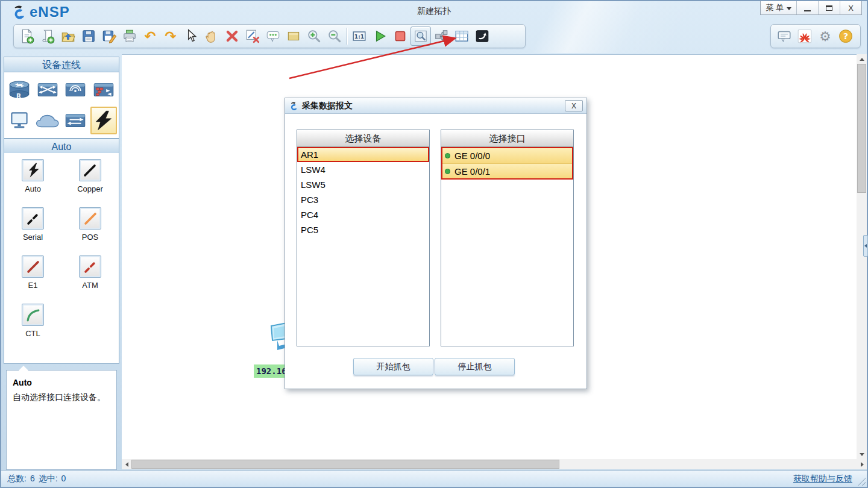 Image resolution: width=868 pixels, height=488 pixels. What do you see at coordinates (75, 90) in the screenshot?
I see `device-palette-wlan` at bounding box center [75, 90].